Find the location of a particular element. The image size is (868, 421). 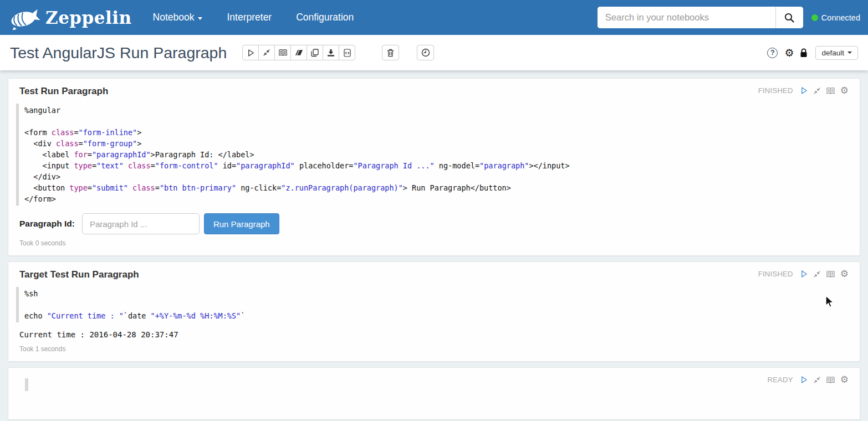

titlebar-right-controls: ? ⚙ default is located at coordinates (813, 53).